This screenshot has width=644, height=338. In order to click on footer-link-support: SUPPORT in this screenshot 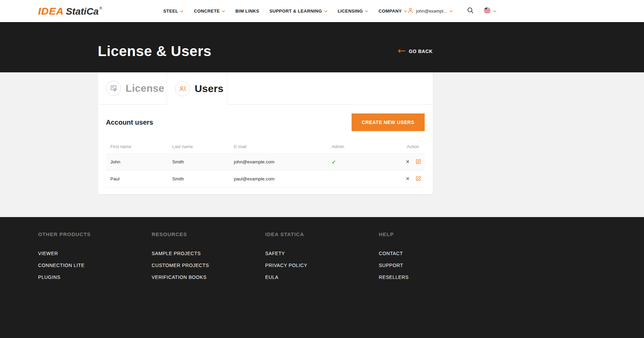, I will do `click(436, 265)`.